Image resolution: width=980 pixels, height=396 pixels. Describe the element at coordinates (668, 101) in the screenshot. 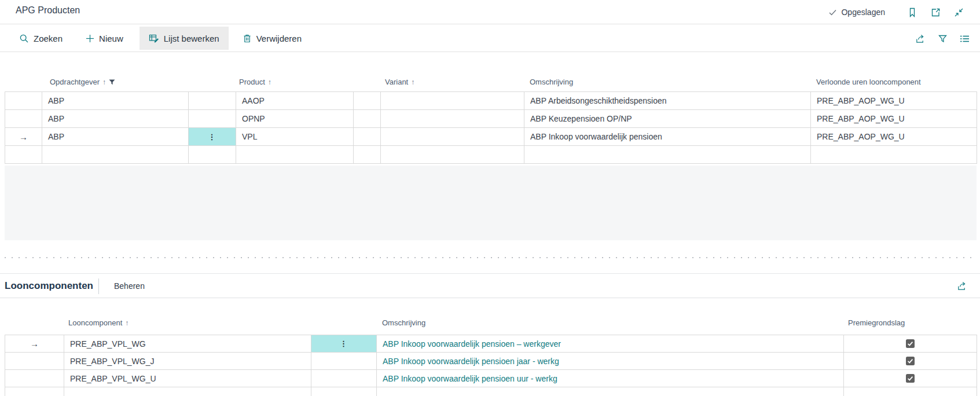

I see `cell-omschrijving: ABP Arbeidsongeschiktheidspensioen` at that location.